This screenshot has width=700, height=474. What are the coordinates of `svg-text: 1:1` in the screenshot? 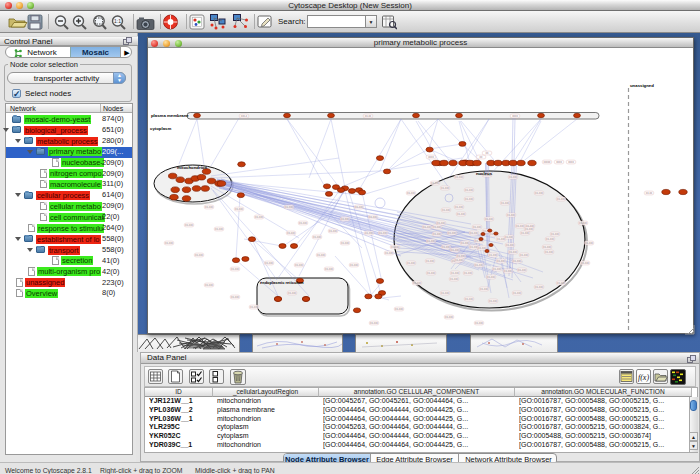 It's located at (118, 21).